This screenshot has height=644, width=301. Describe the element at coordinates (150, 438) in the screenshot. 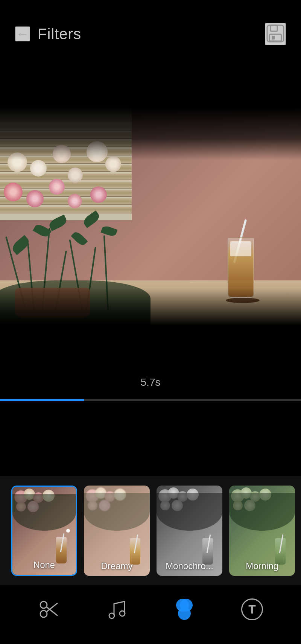

I see `spacer-mid` at that location.